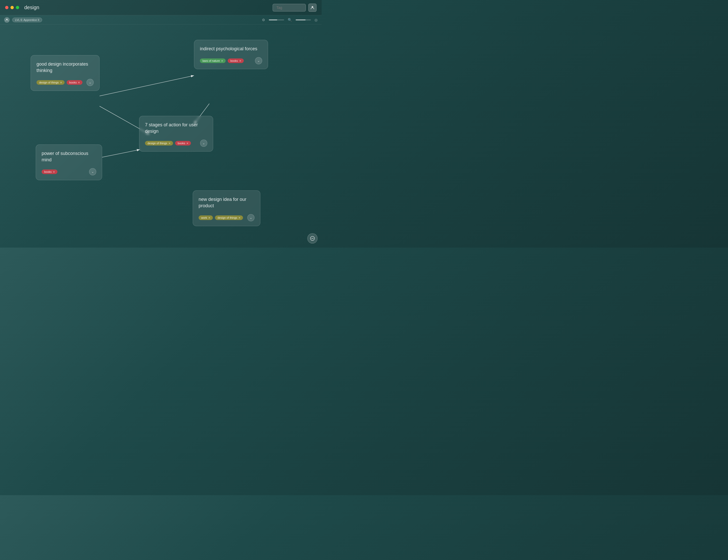  Describe the element at coordinates (187, 143) in the screenshot. I see `remove-tag-books-3: ✕` at that location.